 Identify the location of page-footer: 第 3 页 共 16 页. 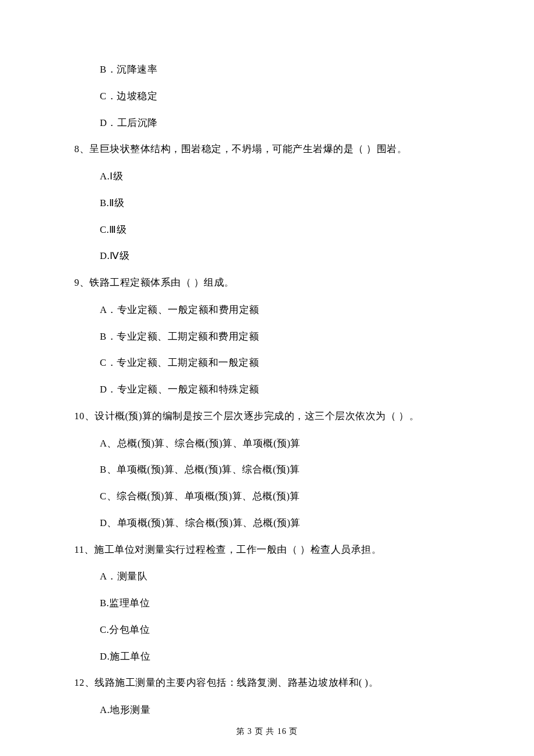
(267, 732).